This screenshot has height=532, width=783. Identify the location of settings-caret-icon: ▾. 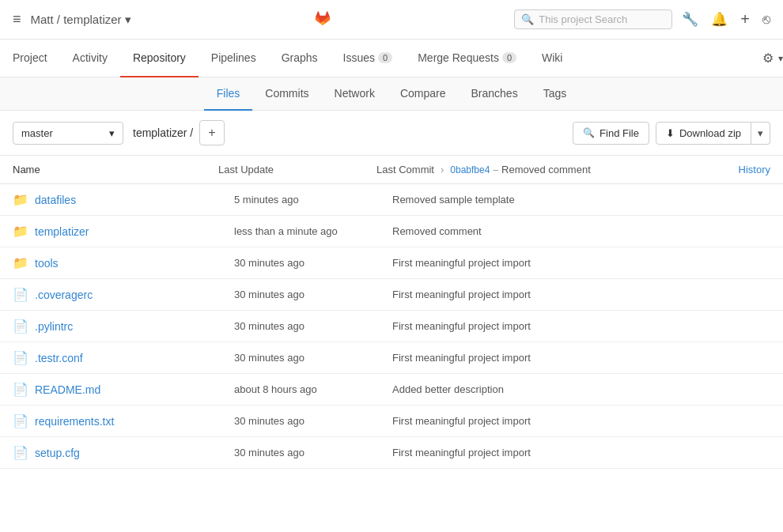
(781, 58).